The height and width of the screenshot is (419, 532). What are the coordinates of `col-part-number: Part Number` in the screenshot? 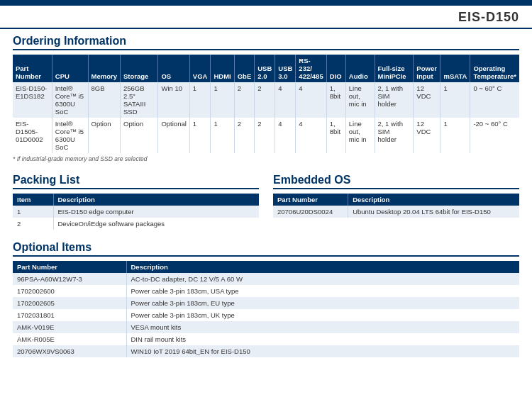 It's located at (33, 68).